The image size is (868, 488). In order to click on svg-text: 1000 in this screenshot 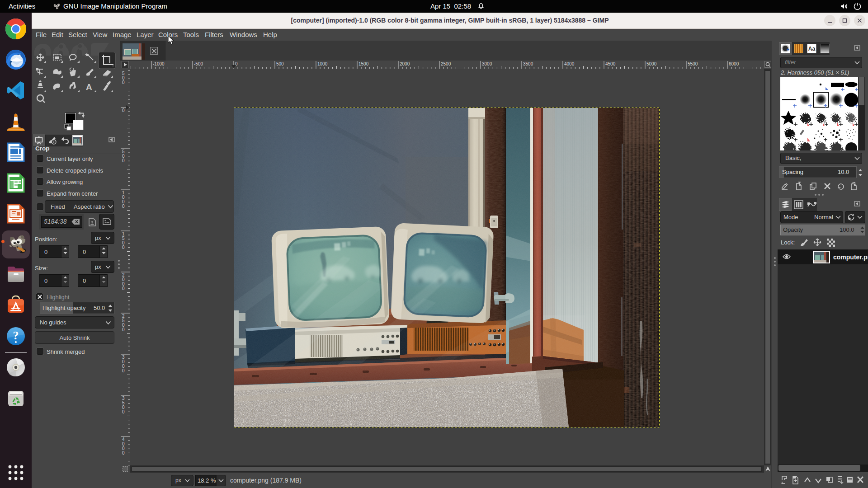, I will do `click(323, 64)`.